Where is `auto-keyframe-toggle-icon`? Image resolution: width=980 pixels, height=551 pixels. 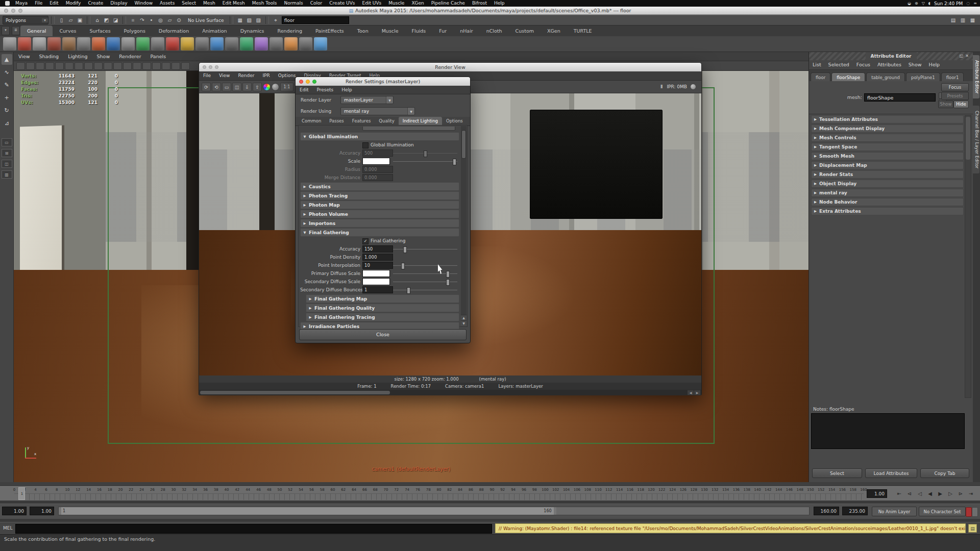
auto-keyframe-toggle-icon is located at coordinates (969, 512).